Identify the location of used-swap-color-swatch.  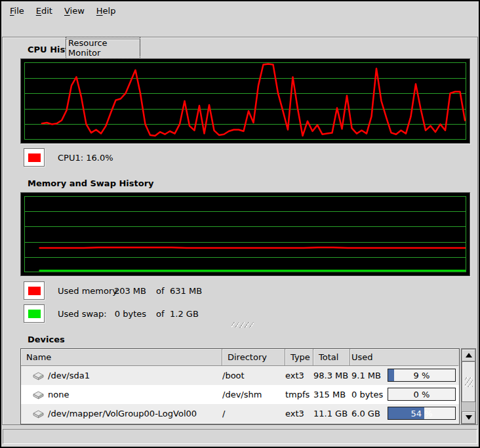
(34, 314).